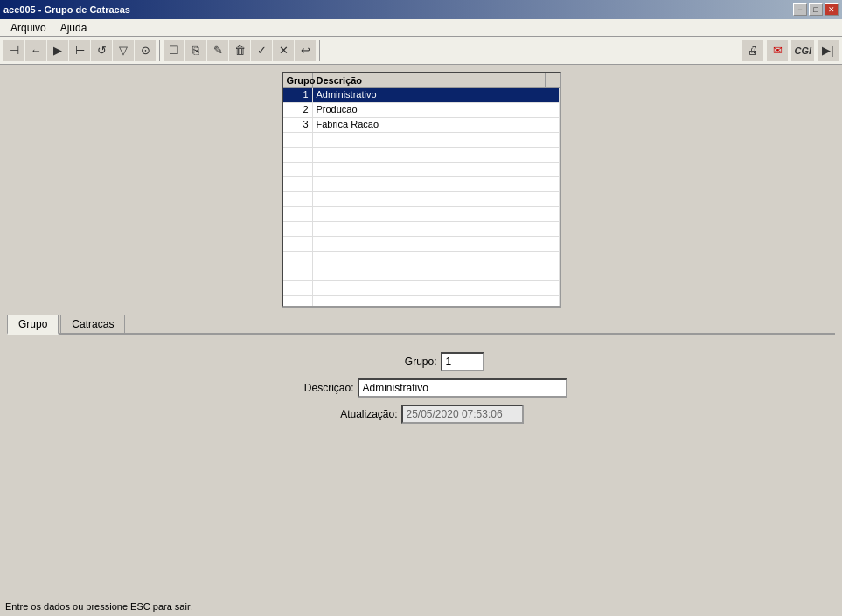  Describe the element at coordinates (828, 51) in the screenshot. I see `extra-button: ▶|` at that location.